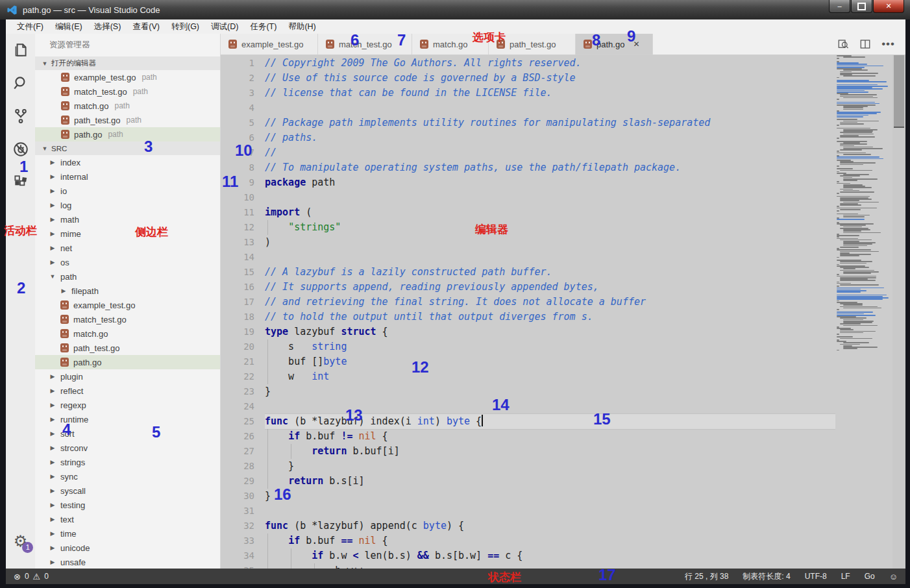 The width and height of the screenshot is (910, 588). What do you see at coordinates (864, 312) in the screenshot?
I see `minimap` at bounding box center [864, 312].